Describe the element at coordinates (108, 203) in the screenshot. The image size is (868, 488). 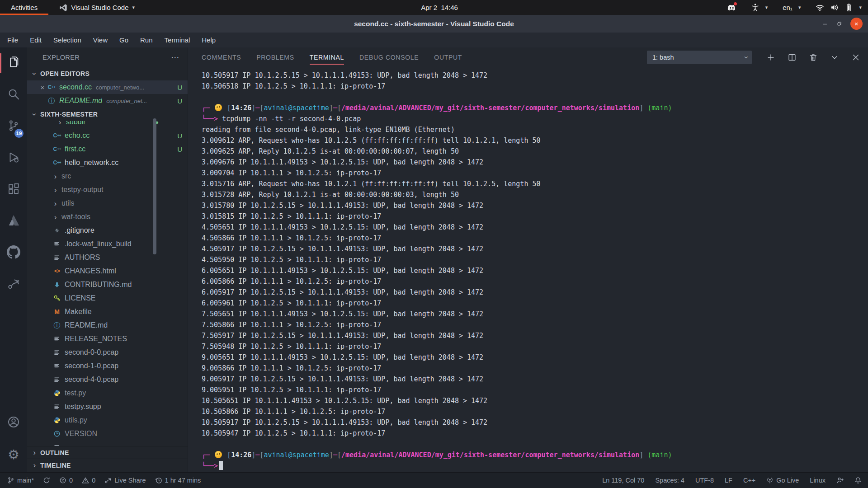
I see `tree-item-utils: ›utils` at that location.